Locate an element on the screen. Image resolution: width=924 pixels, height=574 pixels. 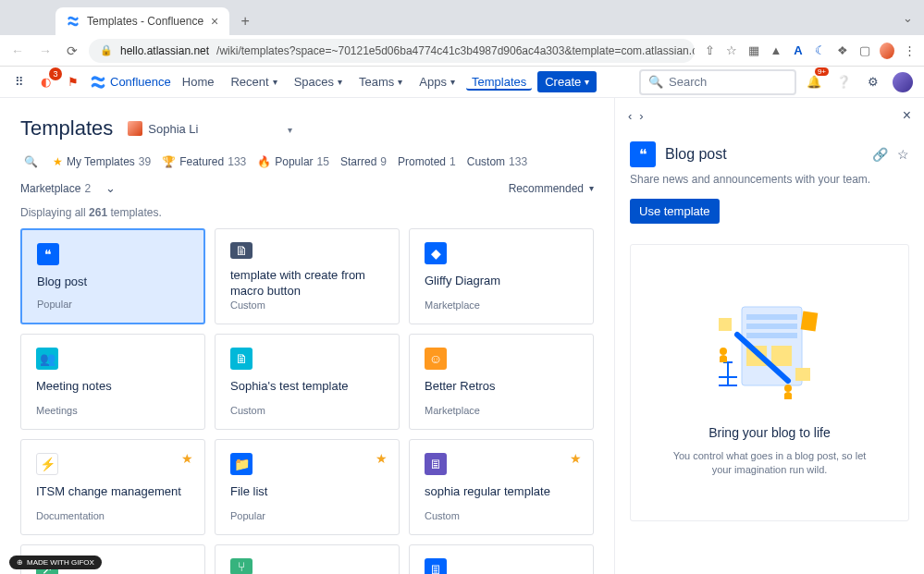
confluence-favicon-icon is located at coordinates (73, 21).